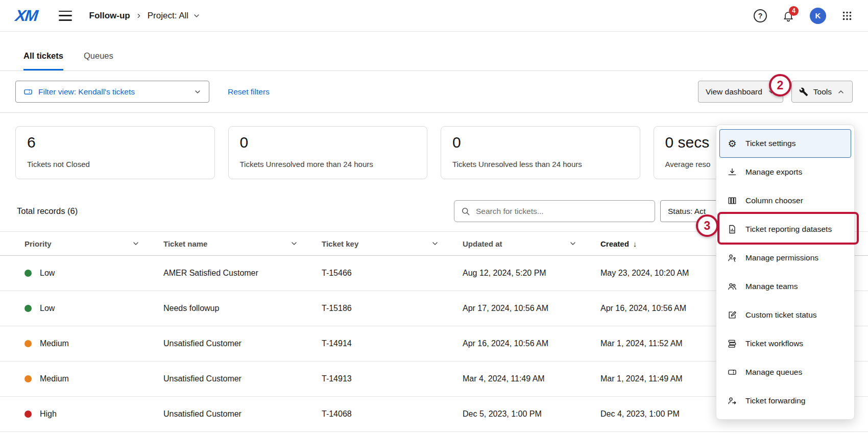 Image resolution: width=868 pixels, height=434 pixels. Describe the element at coordinates (822, 92) in the screenshot. I see `tools-button: Tools` at that location.